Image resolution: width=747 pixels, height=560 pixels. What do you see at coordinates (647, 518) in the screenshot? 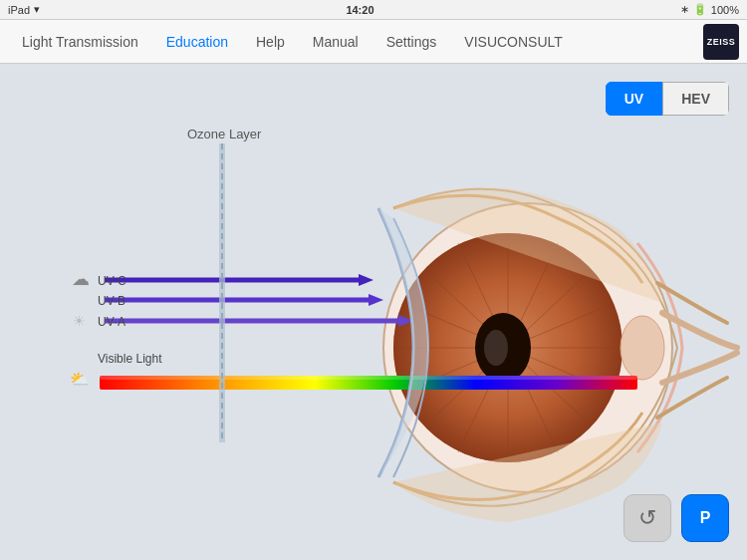
I see `history-button: ↺` at bounding box center [647, 518].